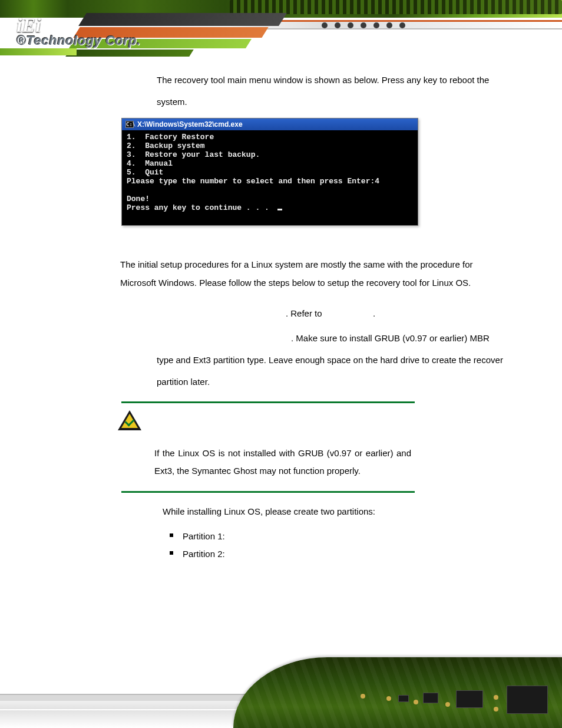 The image size is (562, 728). I want to click on linux-step2: . Make sure to install GRUB (v0.97 or ea…, so click(314, 360).